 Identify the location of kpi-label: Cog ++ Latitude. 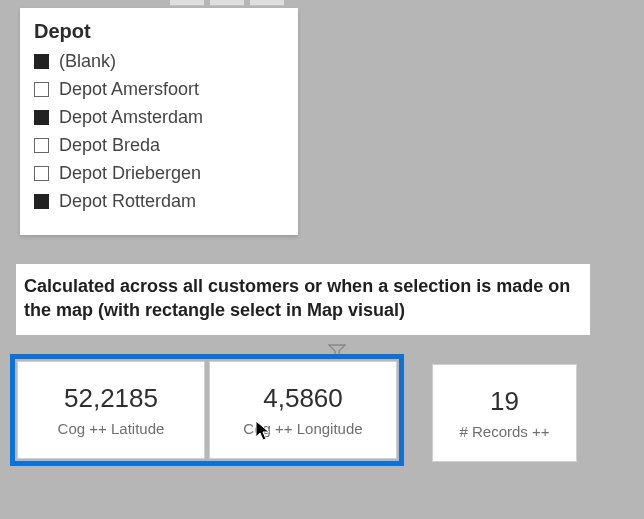
(112, 428).